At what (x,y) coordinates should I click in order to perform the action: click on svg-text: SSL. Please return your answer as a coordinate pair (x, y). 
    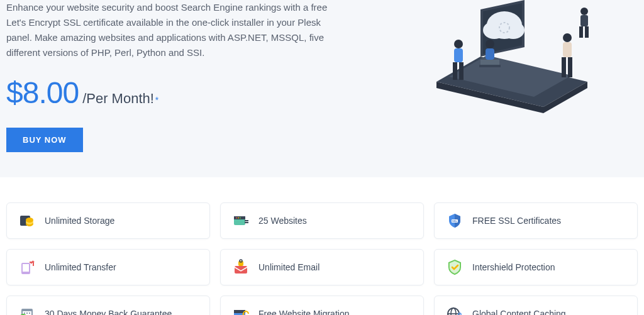
    Looking at the image, I should click on (455, 221).